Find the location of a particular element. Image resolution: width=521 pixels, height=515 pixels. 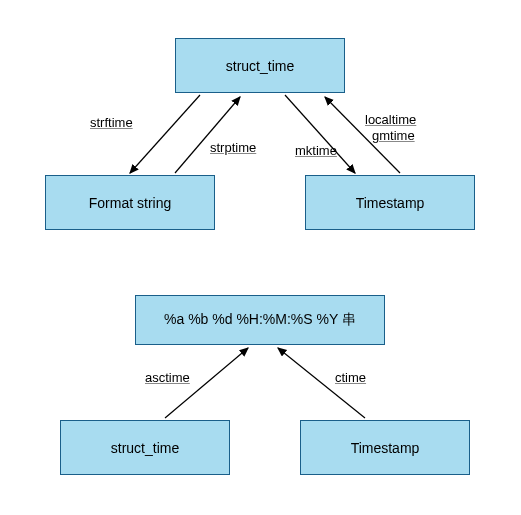

edge-strptime: strptime is located at coordinates (233, 148).